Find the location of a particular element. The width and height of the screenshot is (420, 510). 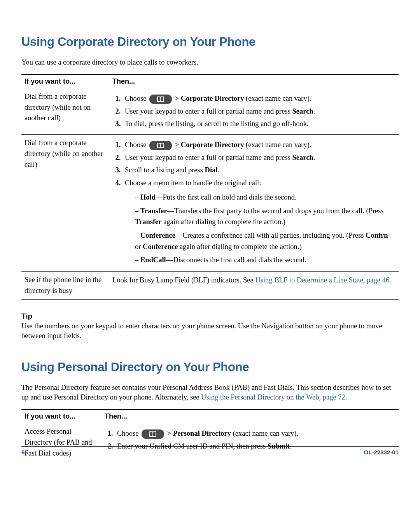

table-row: Dial from a corporate directory (while n… is located at coordinates (210, 111).